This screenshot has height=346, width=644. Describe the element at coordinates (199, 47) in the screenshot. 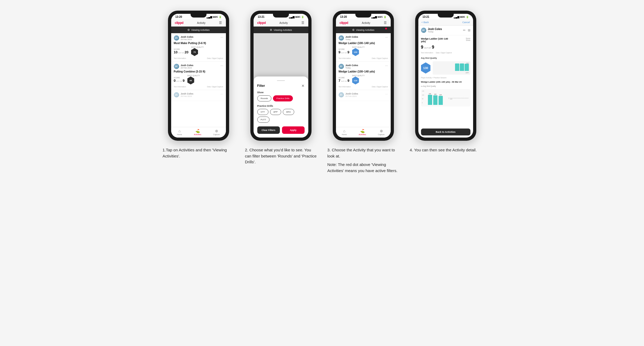

I see `activity-card-1-1: JC Josh Coles 28 Feb 2023 ··· Must Make …` at that location.